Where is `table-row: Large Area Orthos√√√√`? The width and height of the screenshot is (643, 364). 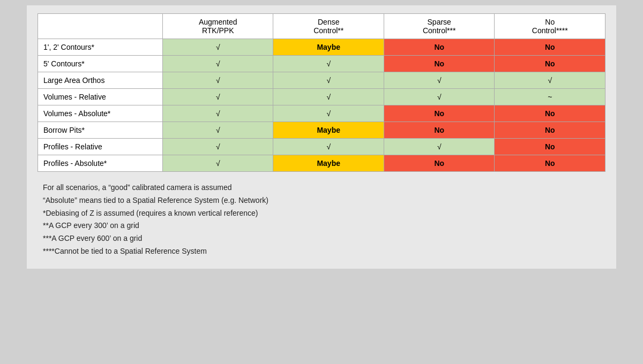 table-row: Large Area Orthos√√√√ is located at coordinates (322, 80).